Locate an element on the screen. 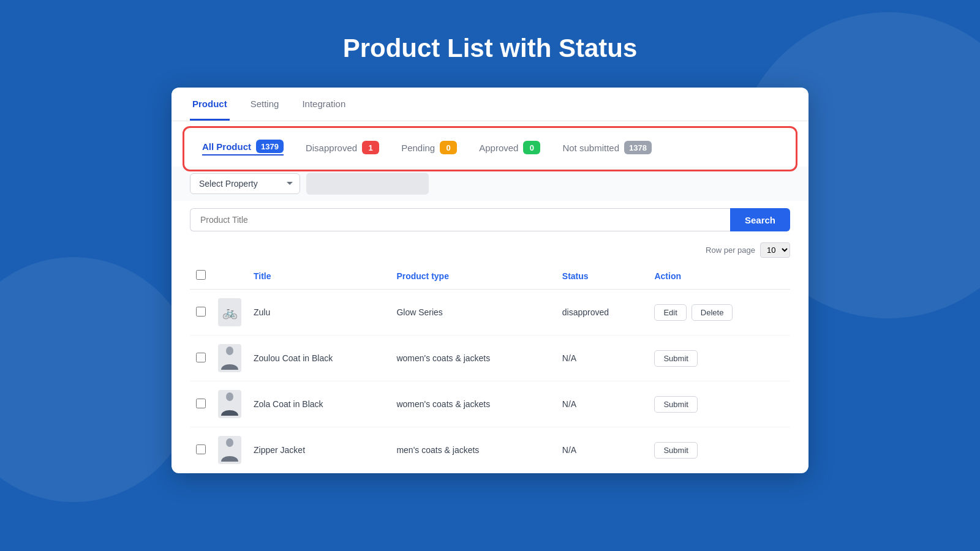  filter-disapproved-badge: 1 is located at coordinates (371, 148).